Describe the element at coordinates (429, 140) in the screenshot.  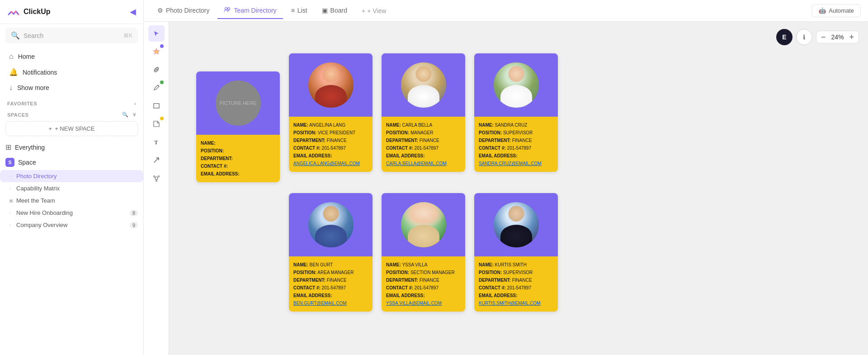
I see `carla-dept: FINANCE` at that location.